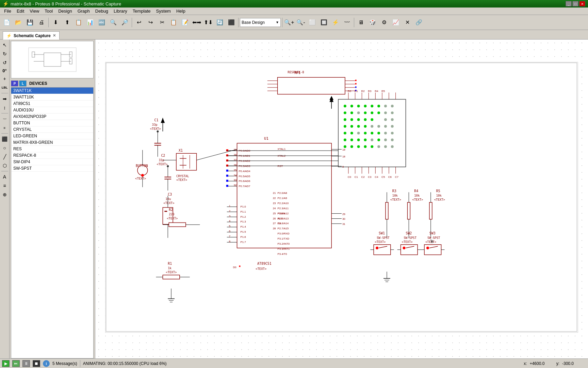 The height and width of the screenshot is (368, 588). What do you see at coordinates (294, 22) in the screenshot?
I see `toolbar: 📄 📂 💾 🖨 ⬇ ⬆ 📋 📊 🔤 🔍 🔎 ↩ ↪ ✂ 📋 📝 ⬅➡ ⬆⬇ 🔄 …` at bounding box center [294, 22].